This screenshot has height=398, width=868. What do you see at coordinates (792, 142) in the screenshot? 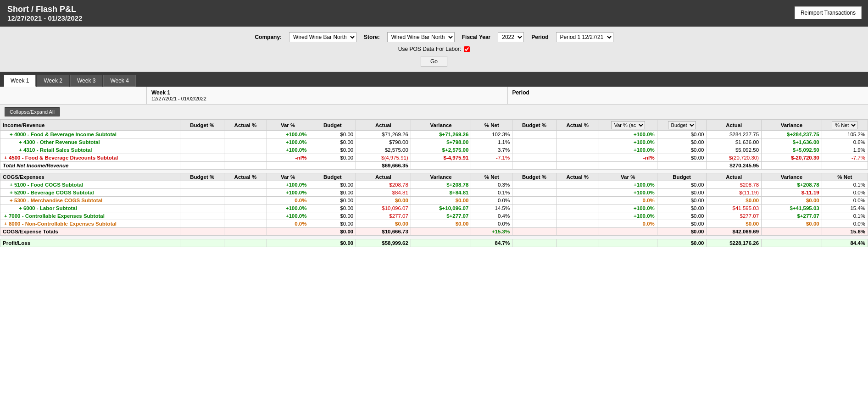
I see `income-4300-pd-variance: $+1,636.00` at bounding box center [792, 142].